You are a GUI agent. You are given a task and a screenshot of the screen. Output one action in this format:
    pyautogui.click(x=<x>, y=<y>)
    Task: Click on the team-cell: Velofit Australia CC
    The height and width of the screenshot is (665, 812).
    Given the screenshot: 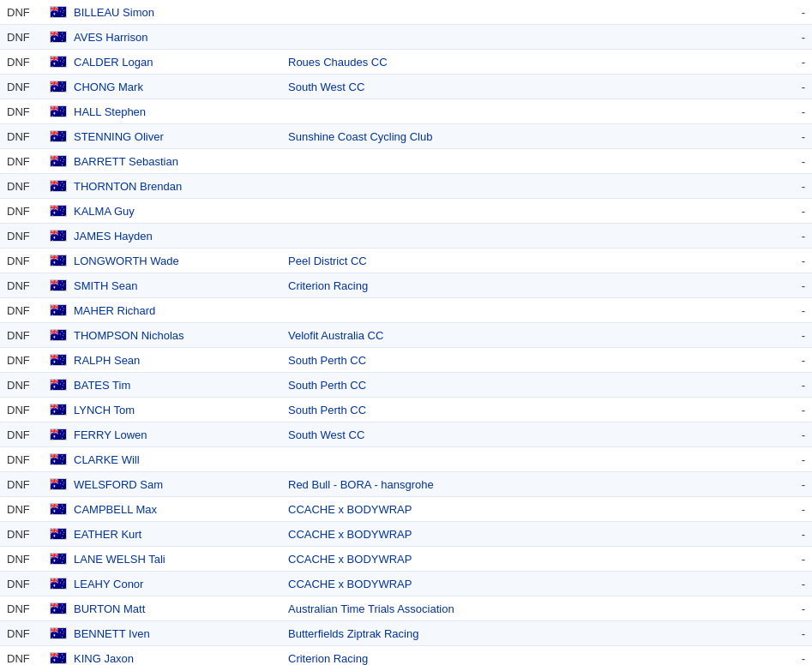 What is the action you would take?
    pyautogui.click(x=533, y=336)
    